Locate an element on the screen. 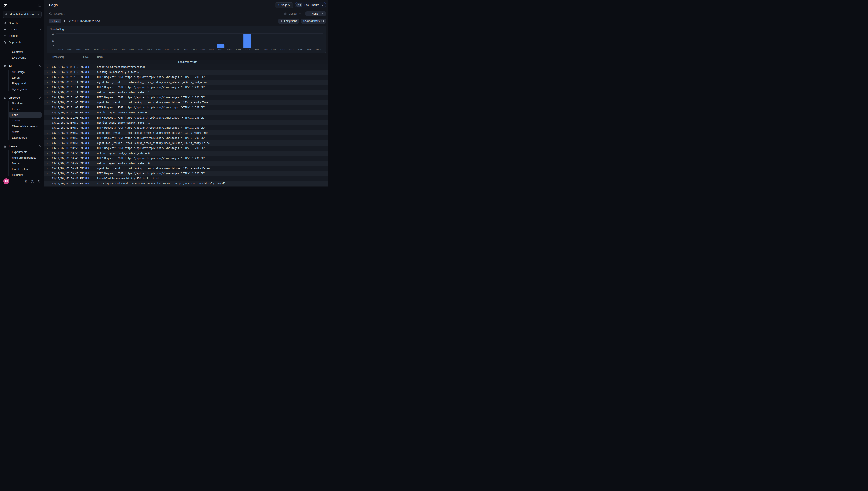 The image size is (868, 491). saved-filter-control: None is located at coordinates (315, 14).